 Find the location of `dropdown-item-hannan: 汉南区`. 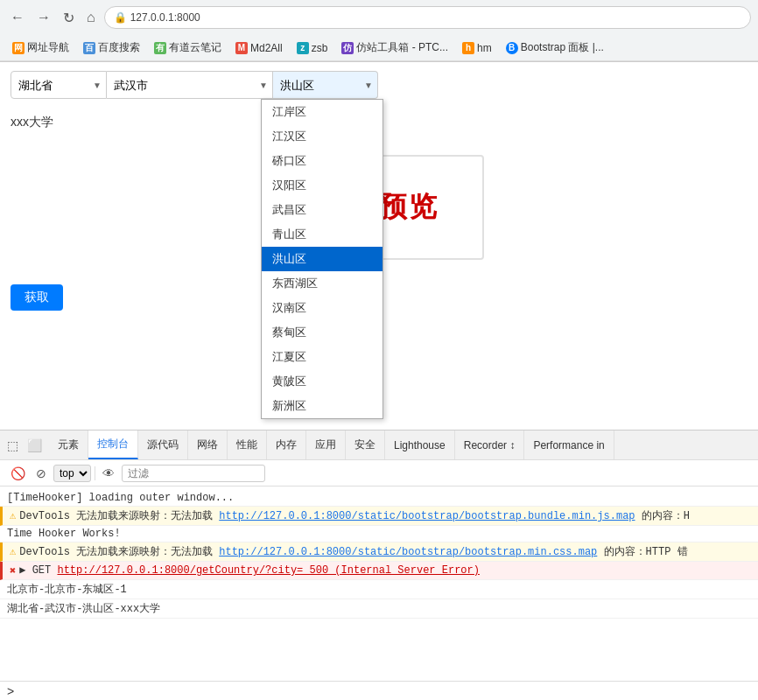

dropdown-item-hannan: 汉南区 is located at coordinates (322, 308).